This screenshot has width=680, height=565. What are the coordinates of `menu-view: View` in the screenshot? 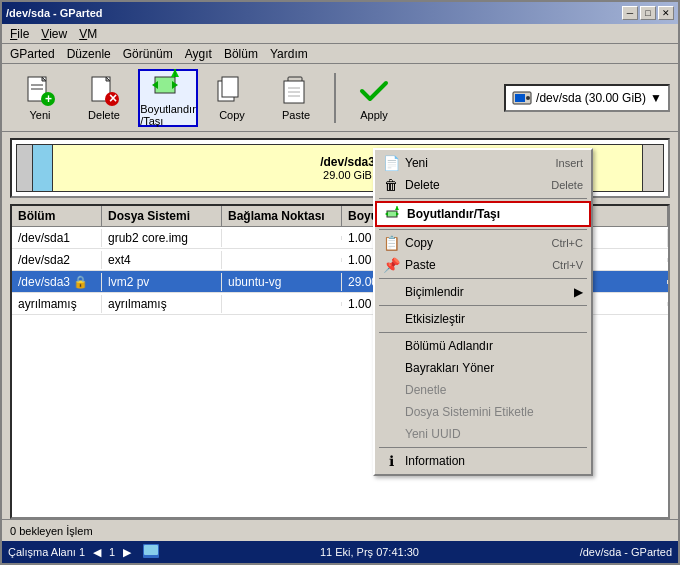 It's located at (54, 34).